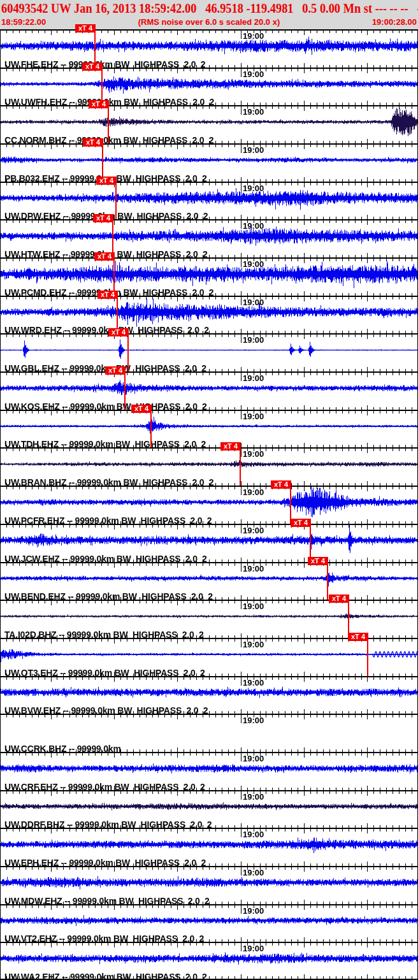  Describe the element at coordinates (209, 961) in the screenshot. I see `trace-panel: 19:00UW.WA2.EHZ -- 99999.0km BW HIGHPASS…` at that location.